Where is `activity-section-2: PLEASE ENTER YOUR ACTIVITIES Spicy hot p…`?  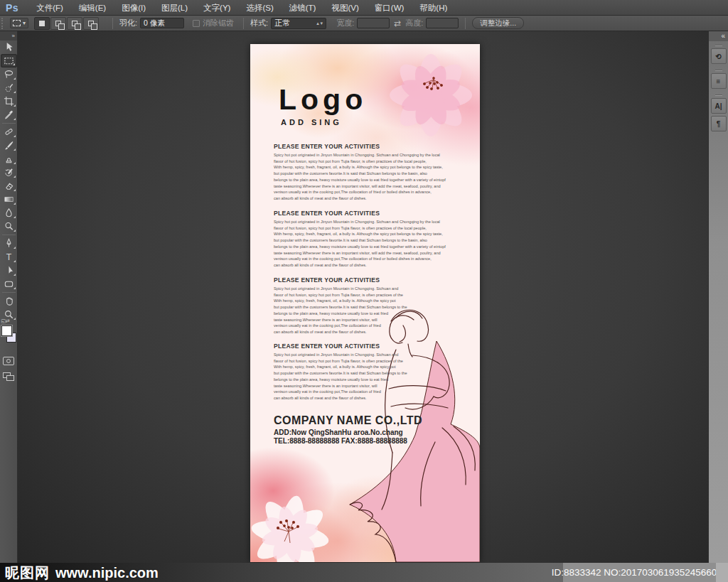
activity-section-2: PLEASE ENTER YOUR ACTIVITIES Spicy hot p… is located at coordinates (363, 239).